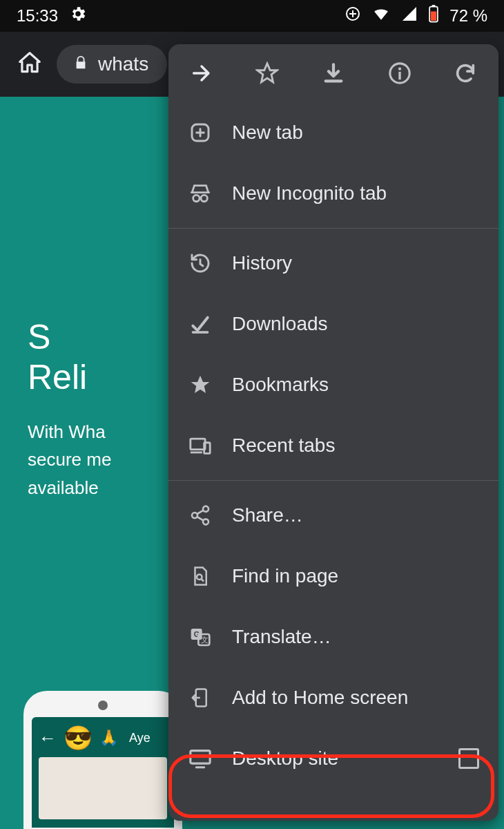  What do you see at coordinates (90, 460) in the screenshot?
I see `page-subtitle: With Wha secure me available` at bounding box center [90, 460].